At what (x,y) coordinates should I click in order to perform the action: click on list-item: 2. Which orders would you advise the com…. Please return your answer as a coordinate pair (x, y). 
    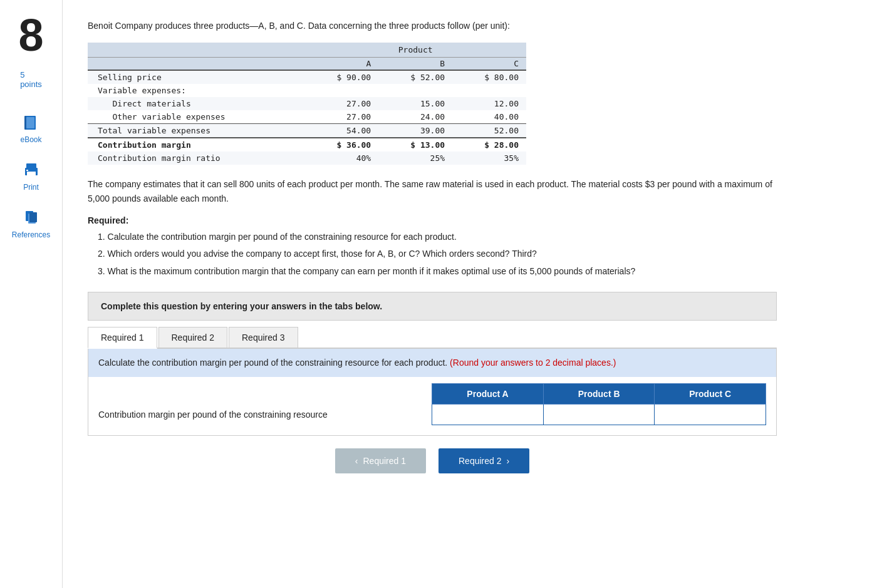
    Looking at the image, I should click on (442, 254).